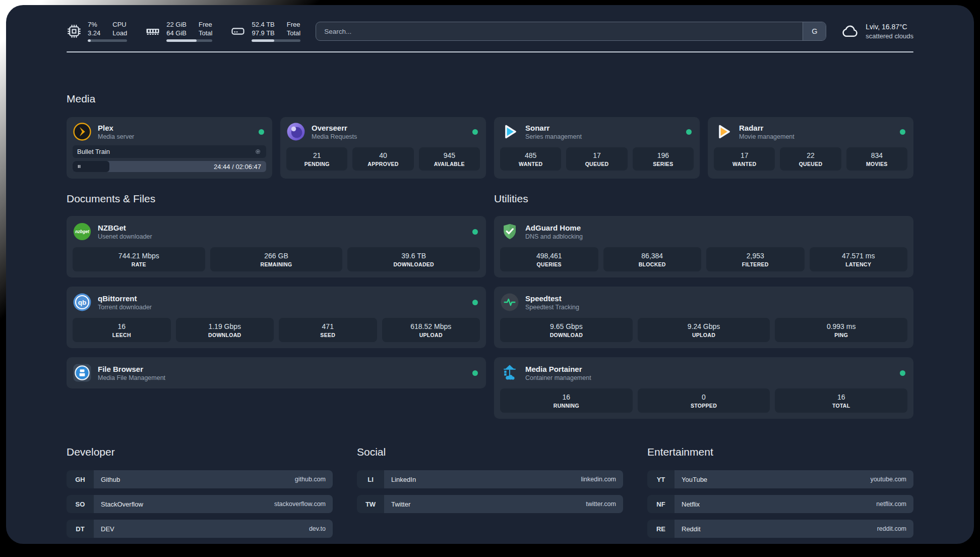 This screenshot has height=557, width=980. What do you see at coordinates (704, 388) in the screenshot?
I see `service-card-portainer: Media PortainerContainer management16RUN…` at bounding box center [704, 388].